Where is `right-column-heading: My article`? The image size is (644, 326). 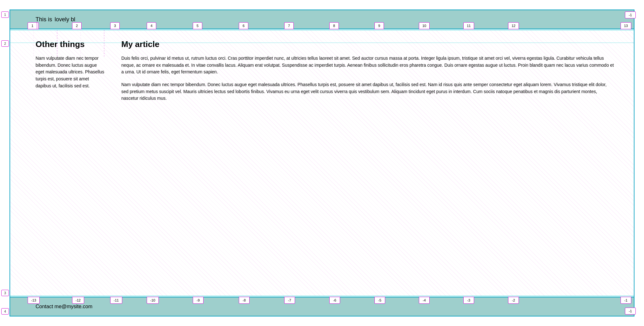
right-column-heading: My article is located at coordinates (368, 44).